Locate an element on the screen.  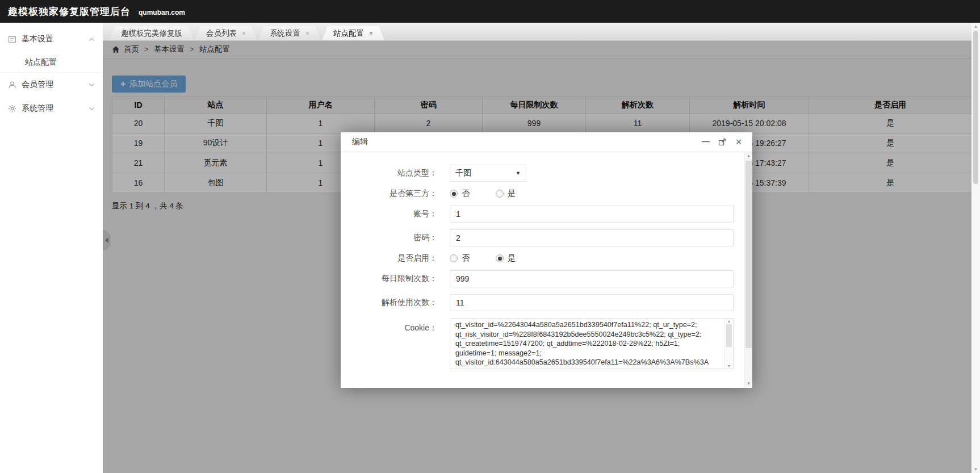
password-label: 密码： is located at coordinates (389, 238).